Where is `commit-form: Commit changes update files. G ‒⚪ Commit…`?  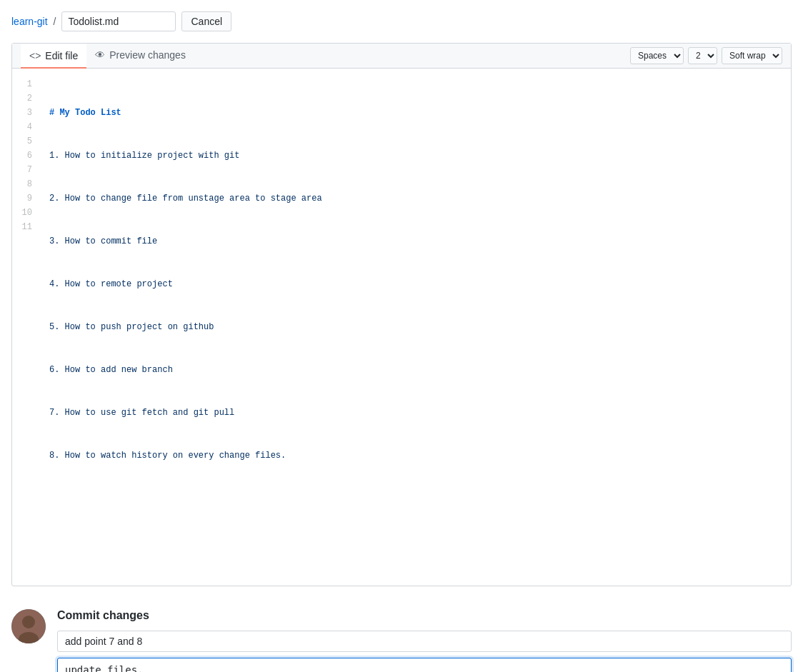 commit-form: Commit changes update files. G ‒⚪ Commit… is located at coordinates (424, 641).